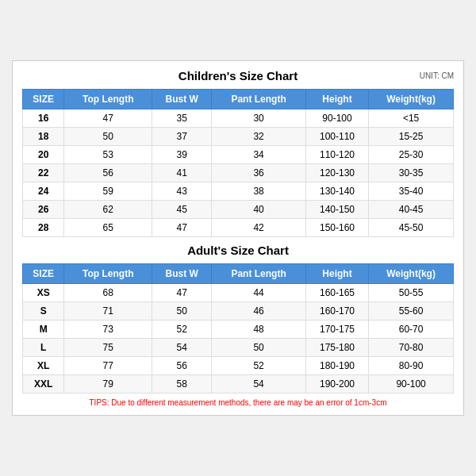  Describe the element at coordinates (411, 155) in the screenshot. I see `table-cell: 25-30` at that location.